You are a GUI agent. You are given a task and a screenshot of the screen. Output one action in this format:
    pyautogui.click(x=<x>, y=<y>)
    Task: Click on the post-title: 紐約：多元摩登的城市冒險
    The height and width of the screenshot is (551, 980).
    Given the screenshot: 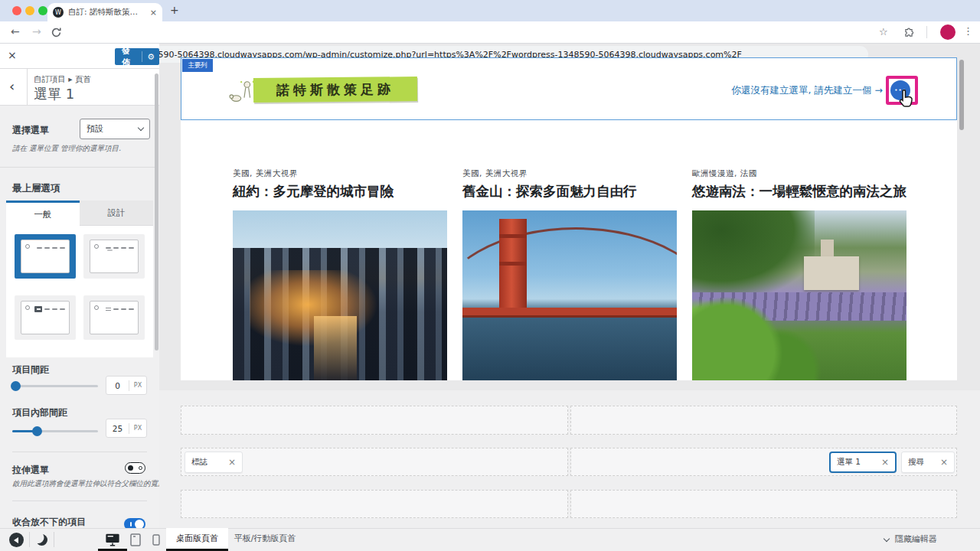 What is the action you would take?
    pyautogui.click(x=313, y=191)
    